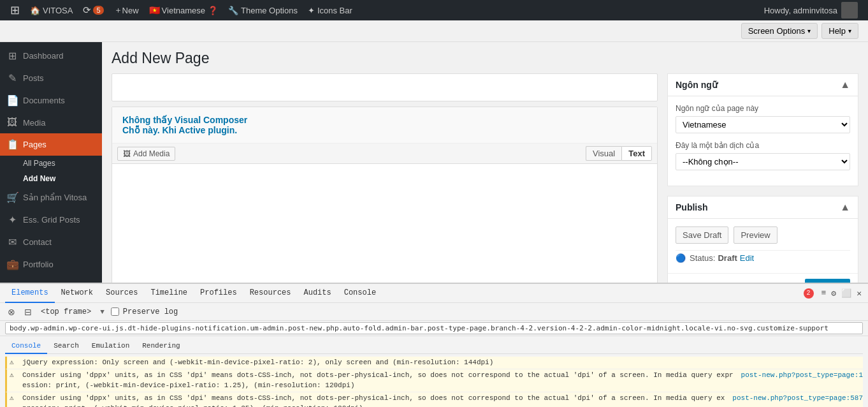  Describe the element at coordinates (184, 10) in the screenshot. I see `language-item: 🇻🇳 Vietnamese ❓` at that location.